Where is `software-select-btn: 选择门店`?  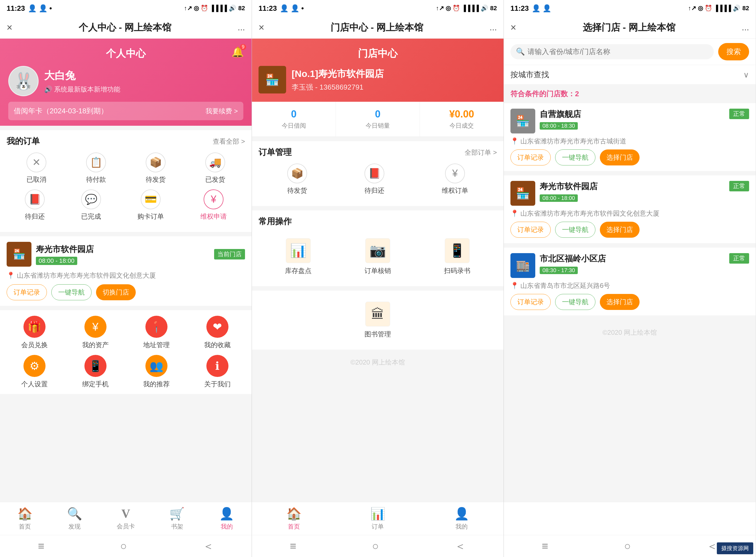
software-select-btn: 选择门店 is located at coordinates (620, 230).